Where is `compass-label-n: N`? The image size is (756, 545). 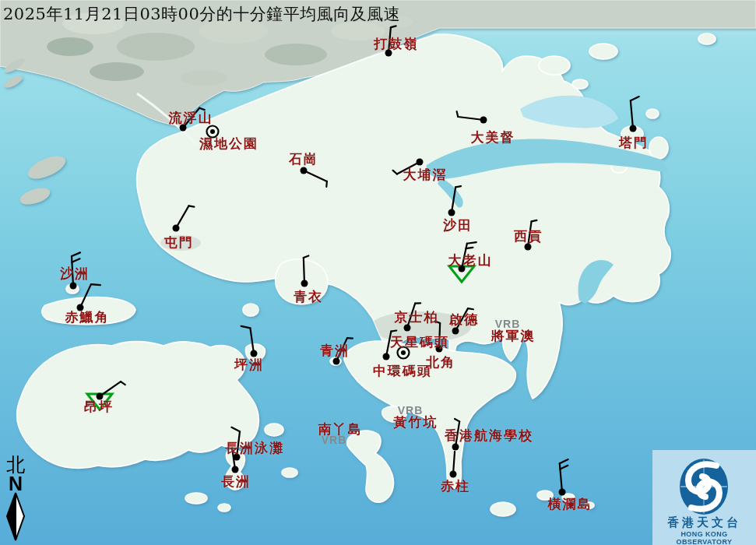 compass-label-n: N is located at coordinates (16, 483).